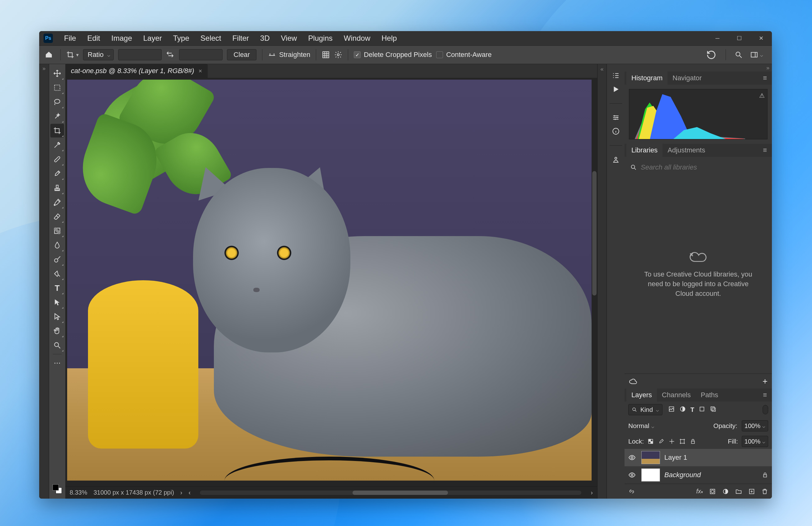 Image resolution: width=812 pixels, height=526 pixels. Describe the element at coordinates (57, 73) in the screenshot. I see `move-tool` at that location.